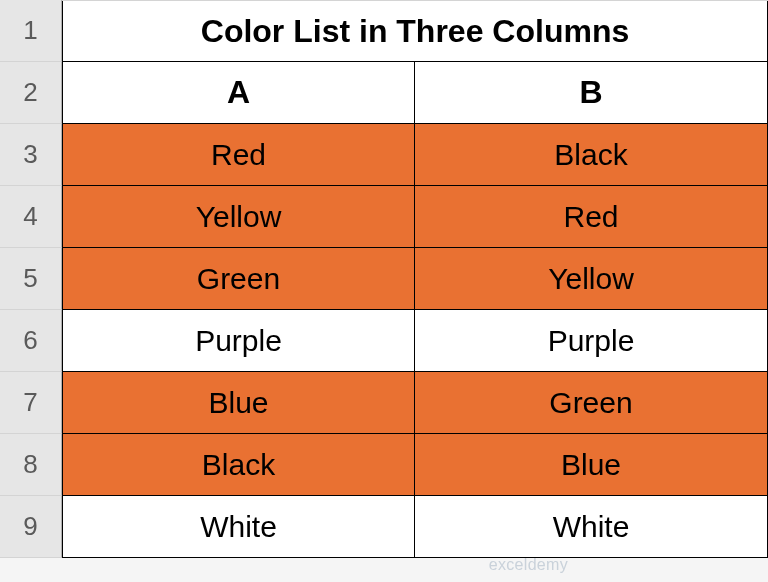  What do you see at coordinates (31, 279) in the screenshot?
I see `row-header: 5` at bounding box center [31, 279].